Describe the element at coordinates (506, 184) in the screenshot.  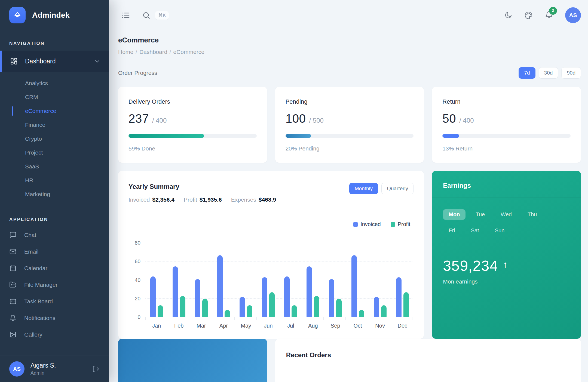
I see `earnings-title: Earnings` at that location.